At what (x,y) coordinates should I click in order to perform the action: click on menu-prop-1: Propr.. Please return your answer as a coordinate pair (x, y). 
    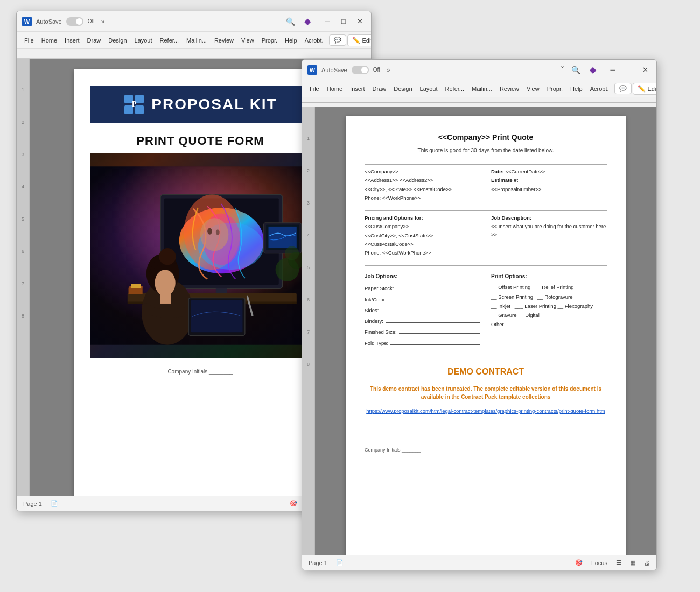
    Looking at the image, I should click on (269, 40).